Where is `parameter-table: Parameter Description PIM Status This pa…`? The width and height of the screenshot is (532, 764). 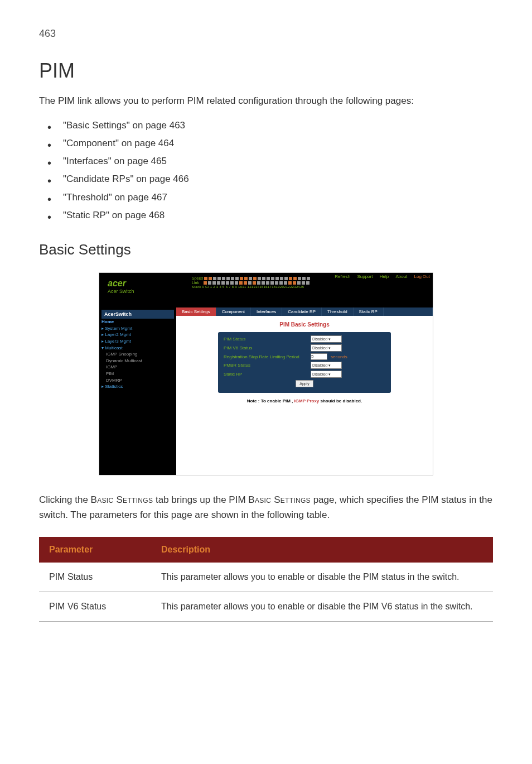 parameter-table: Parameter Description PIM Status This pa… is located at coordinates (266, 579).